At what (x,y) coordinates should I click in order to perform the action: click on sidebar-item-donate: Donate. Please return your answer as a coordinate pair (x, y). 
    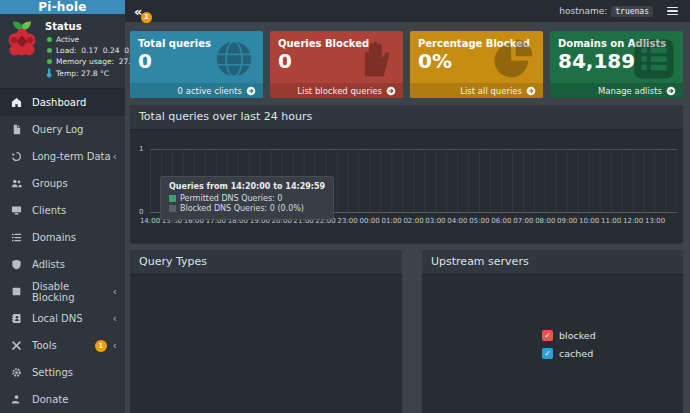
    Looking at the image, I should click on (62, 400).